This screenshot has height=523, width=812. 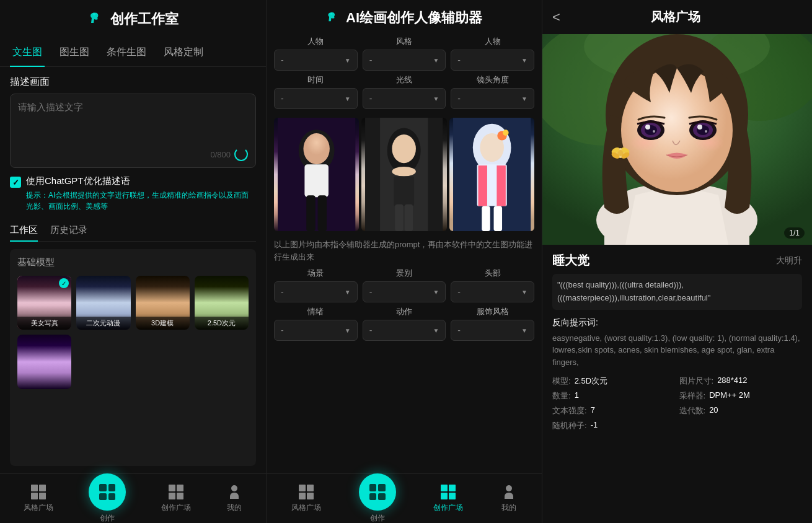 I want to click on dropdown-row-1: 人物 - ▼ 风格 - ▼ 人物 - ▼, so click(x=404, y=53).